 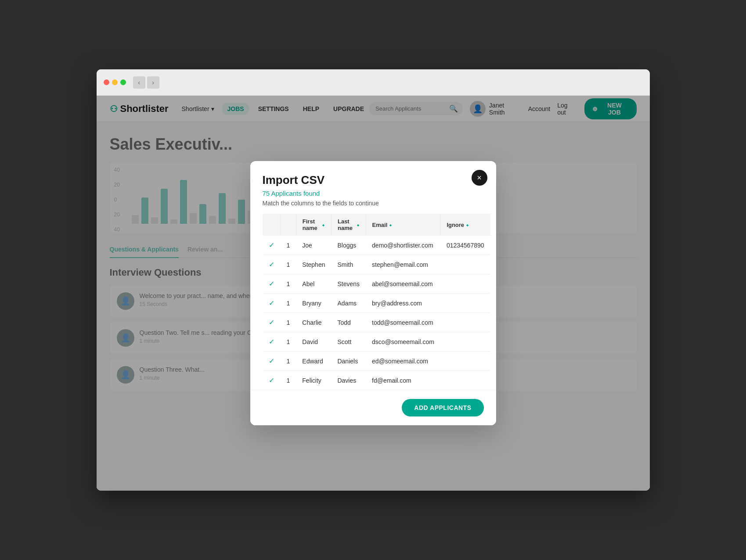 What do you see at coordinates (373, 193) in the screenshot?
I see `modal-subtitle: 75 Applicants found` at bounding box center [373, 193].